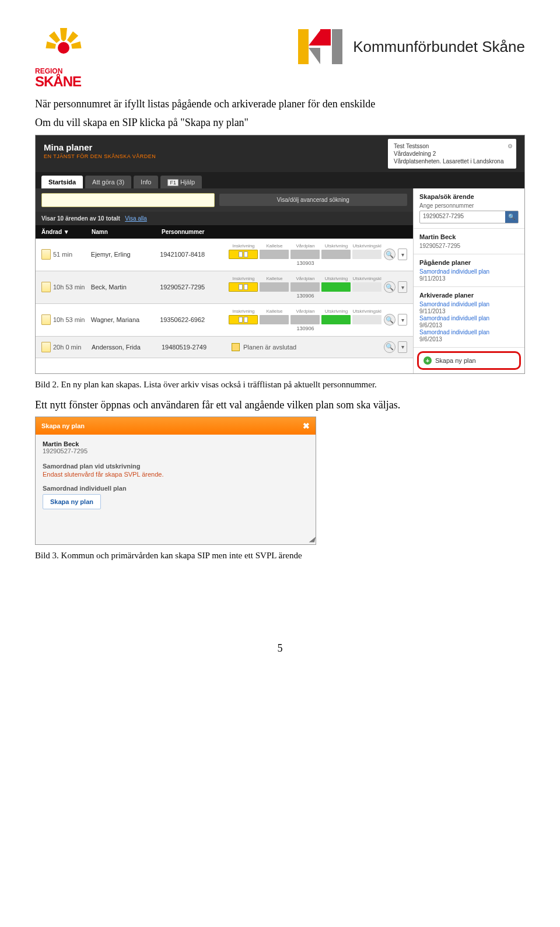 The image size is (560, 927). What do you see at coordinates (224, 320) in the screenshot?
I see `table-row: 10h 53 min Wagner, Mariana 19350622-6962…` at bounding box center [224, 320].